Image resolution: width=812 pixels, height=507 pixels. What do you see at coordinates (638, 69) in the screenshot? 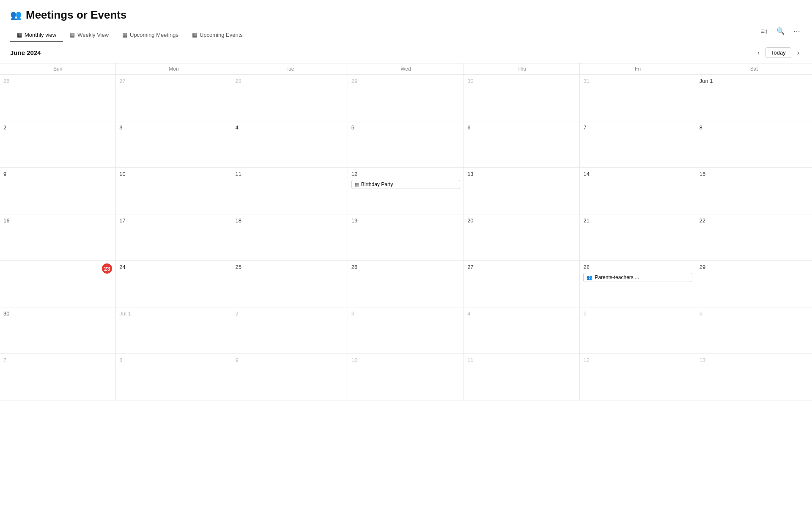
I see `header-fri: Fri` at bounding box center [638, 69].